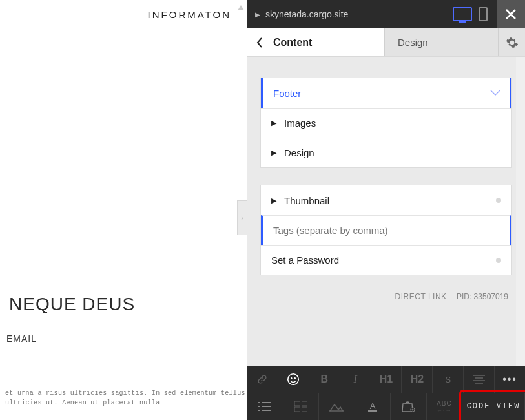 This screenshot has width=525, height=420. I want to click on section-thumbnail-label: Thumbnail, so click(307, 200).